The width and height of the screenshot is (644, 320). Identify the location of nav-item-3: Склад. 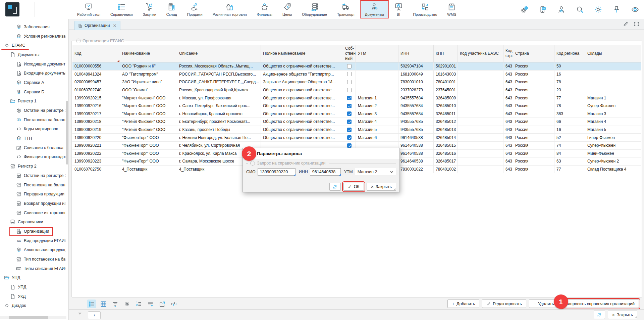
(172, 9).